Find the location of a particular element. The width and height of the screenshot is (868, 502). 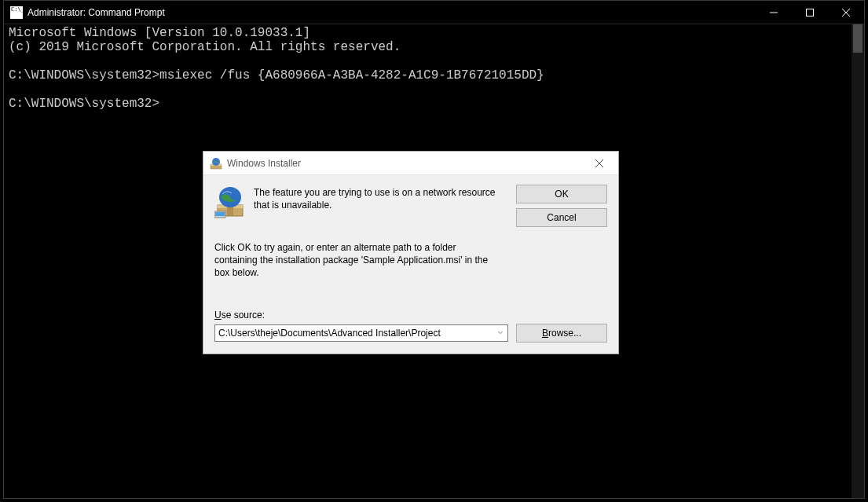

dialog-titlebar: Windows Installer is located at coordinates (411, 163).